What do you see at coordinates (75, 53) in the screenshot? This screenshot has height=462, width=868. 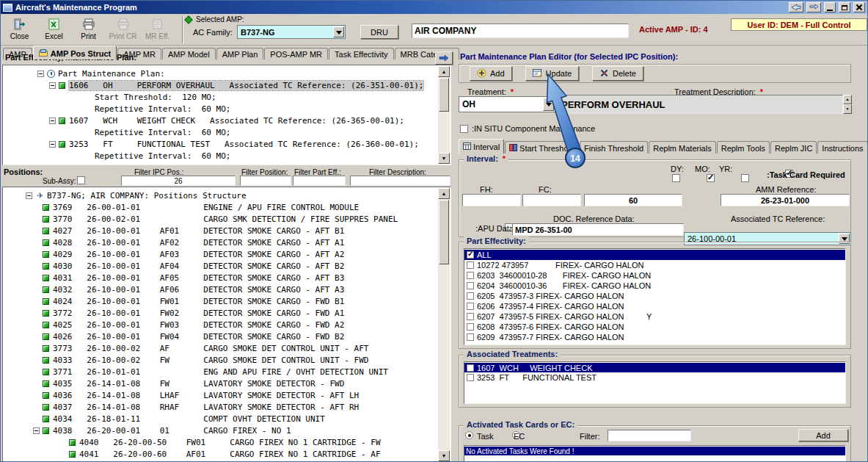 I see `tab-amp-pos-struct: AMP Pos Struct` at bounding box center [75, 53].